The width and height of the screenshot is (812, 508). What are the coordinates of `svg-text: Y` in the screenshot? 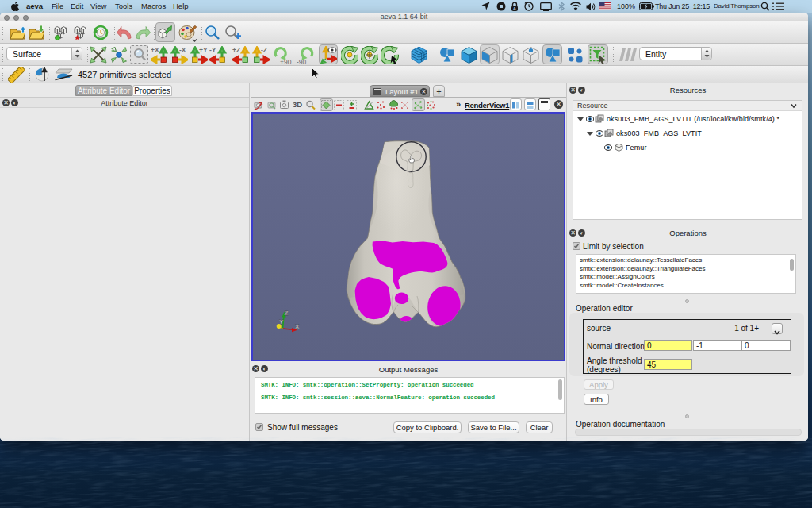 It's located at (282, 322).